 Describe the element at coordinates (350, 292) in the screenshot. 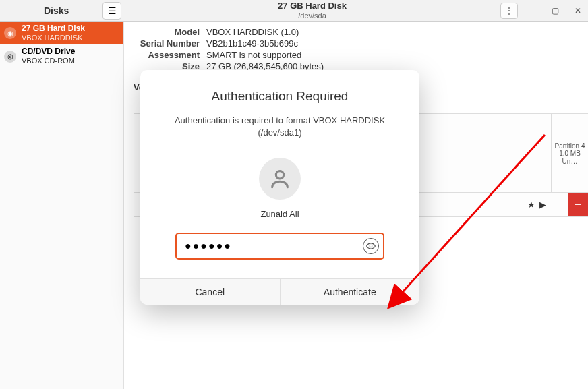

I see `authenticate-button: Authenticate` at that location.